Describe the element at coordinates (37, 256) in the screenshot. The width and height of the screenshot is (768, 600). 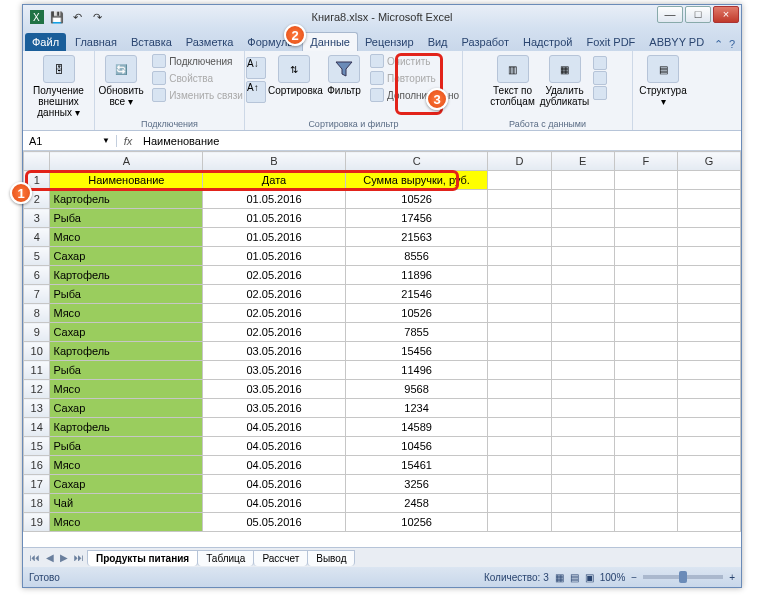
I see `row-header: 5` at that location.